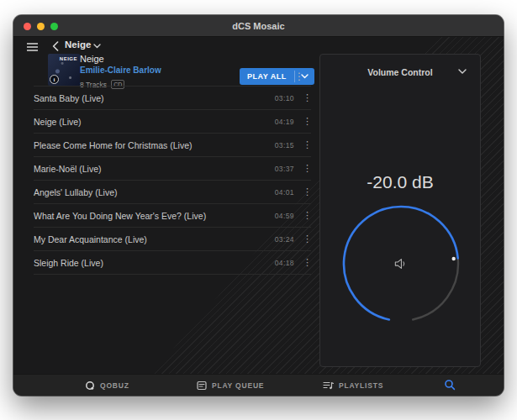  What do you see at coordinates (259, 26) in the screenshot?
I see `title-bar: dCS Mosaic` at bounding box center [259, 26].